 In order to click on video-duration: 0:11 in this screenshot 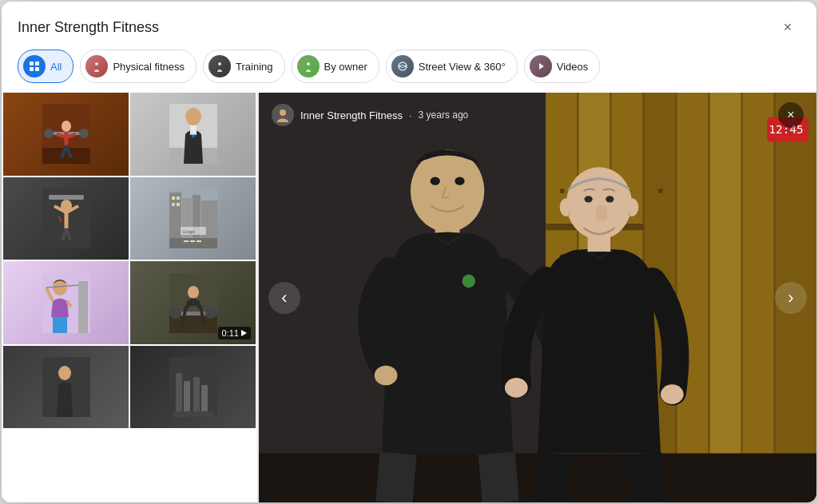, I will do `click(230, 333)`.